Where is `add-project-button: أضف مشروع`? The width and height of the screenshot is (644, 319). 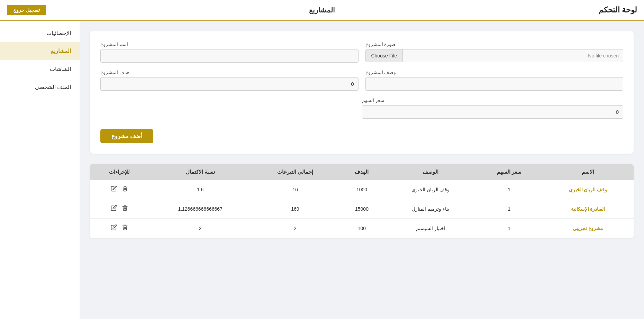 add-project-button: أضف مشروع is located at coordinates (127, 136).